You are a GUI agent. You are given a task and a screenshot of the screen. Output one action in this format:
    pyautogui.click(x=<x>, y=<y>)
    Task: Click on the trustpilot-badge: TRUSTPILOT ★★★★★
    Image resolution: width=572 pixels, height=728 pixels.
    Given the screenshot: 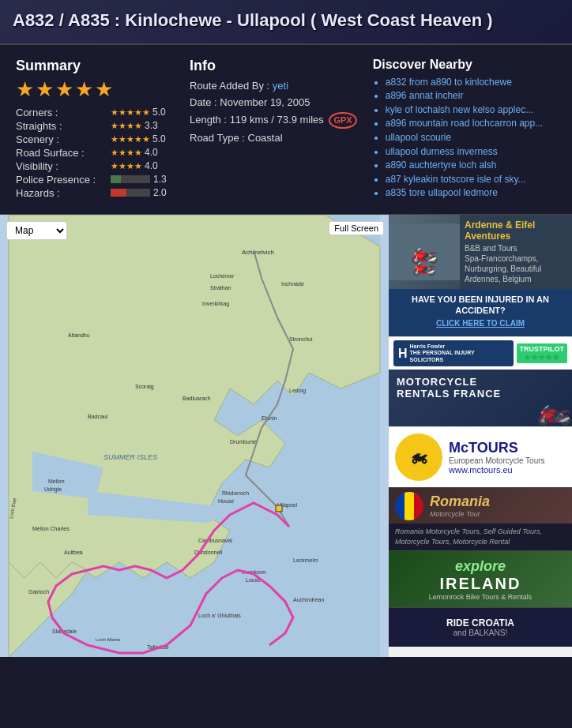 What is the action you would take?
    pyautogui.click(x=542, y=354)
    